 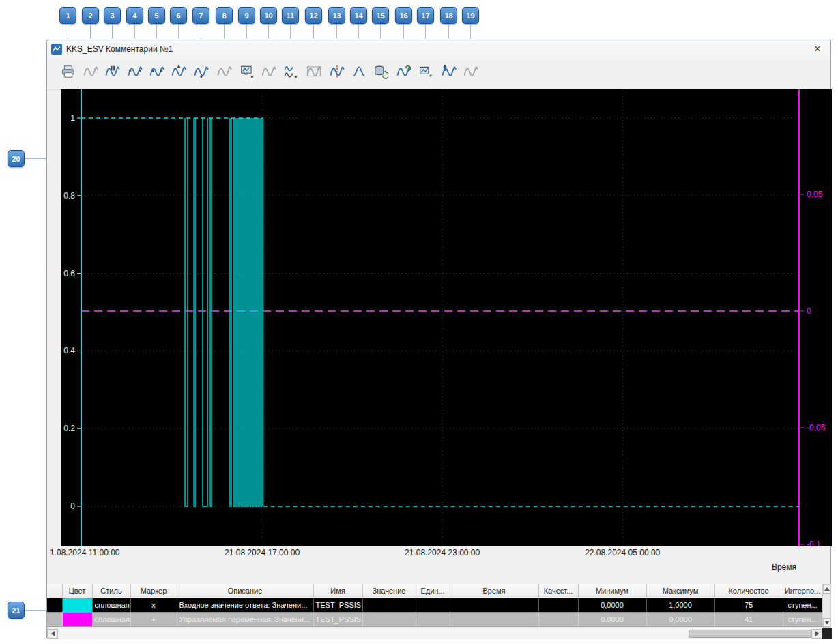 What do you see at coordinates (245, 606) in the screenshot?
I see `cell-description: Входное значение ответа: Значени...` at bounding box center [245, 606].